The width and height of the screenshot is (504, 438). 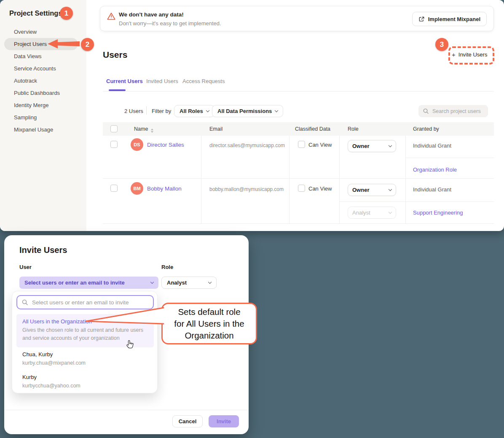 I want to click on search-project-users-box, so click(x=453, y=111).